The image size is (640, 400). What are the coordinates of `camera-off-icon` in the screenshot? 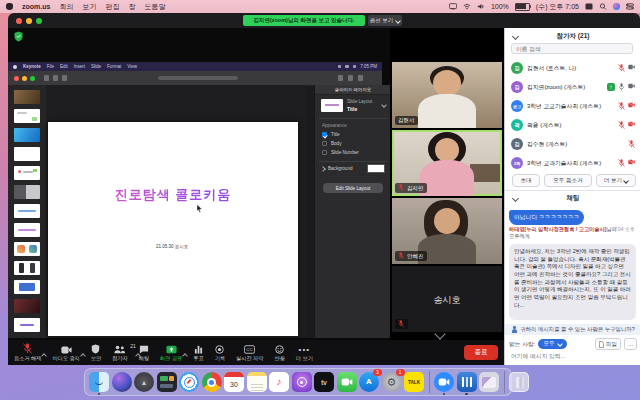 It's located at (632, 106).